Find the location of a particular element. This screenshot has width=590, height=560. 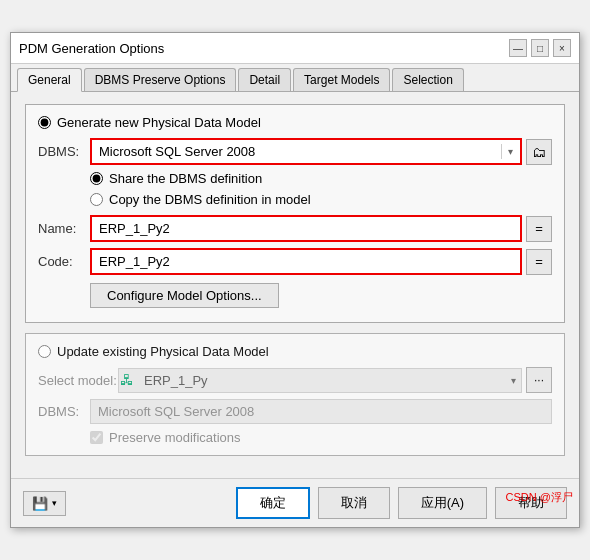

select-model-dots-button: ··· is located at coordinates (539, 380).